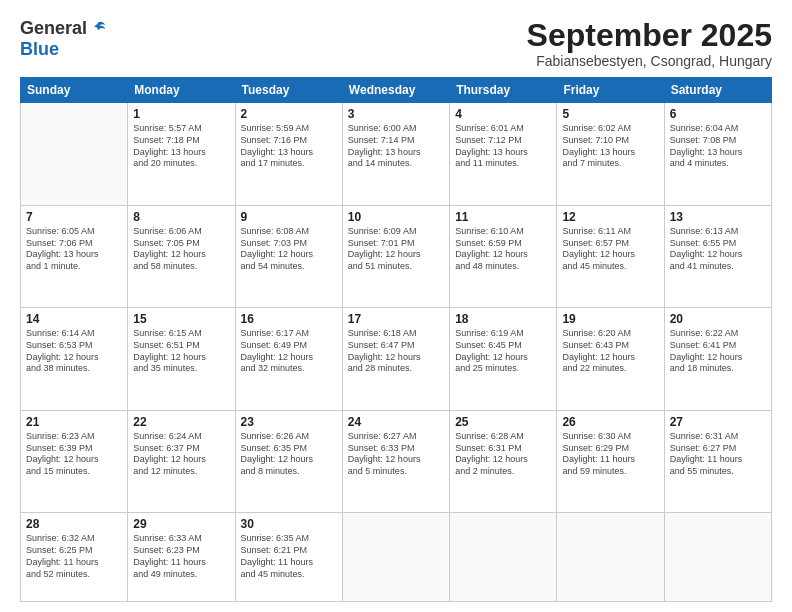  Describe the element at coordinates (610, 90) in the screenshot. I see `col-friday: Friday` at that location.